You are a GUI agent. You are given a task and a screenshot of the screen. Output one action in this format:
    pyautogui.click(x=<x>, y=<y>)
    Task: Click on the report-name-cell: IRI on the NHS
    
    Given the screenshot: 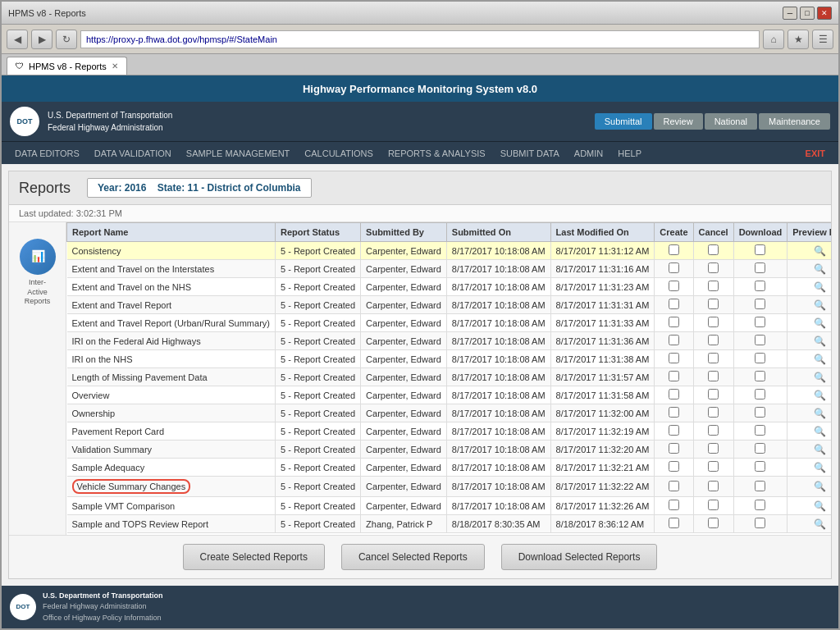 What is the action you would take?
    pyautogui.click(x=171, y=359)
    